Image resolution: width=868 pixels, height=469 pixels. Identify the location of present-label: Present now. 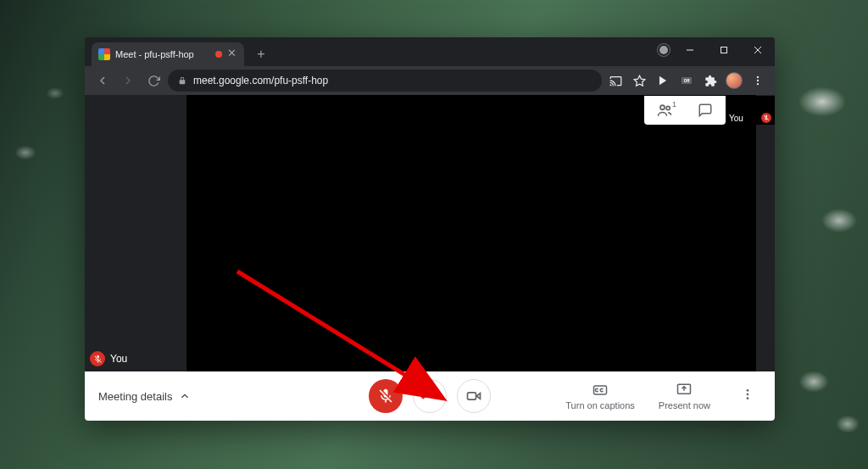
(685, 405).